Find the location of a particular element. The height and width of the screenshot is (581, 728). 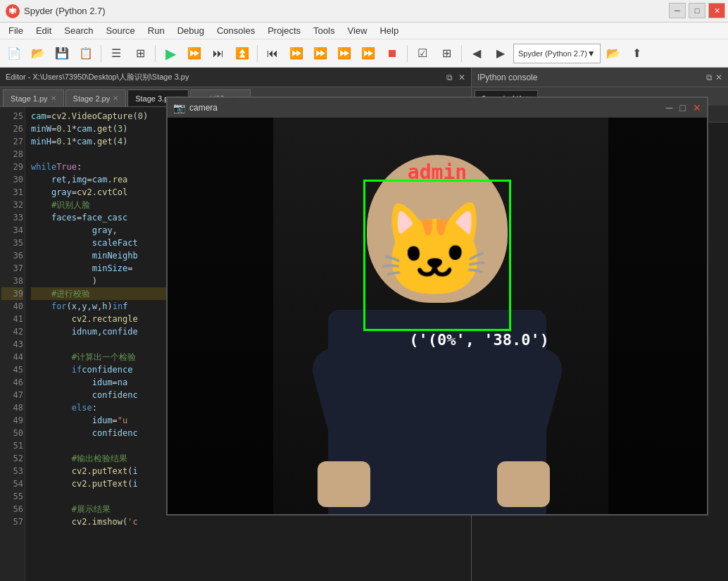

menu-search: Search is located at coordinates (79, 31).